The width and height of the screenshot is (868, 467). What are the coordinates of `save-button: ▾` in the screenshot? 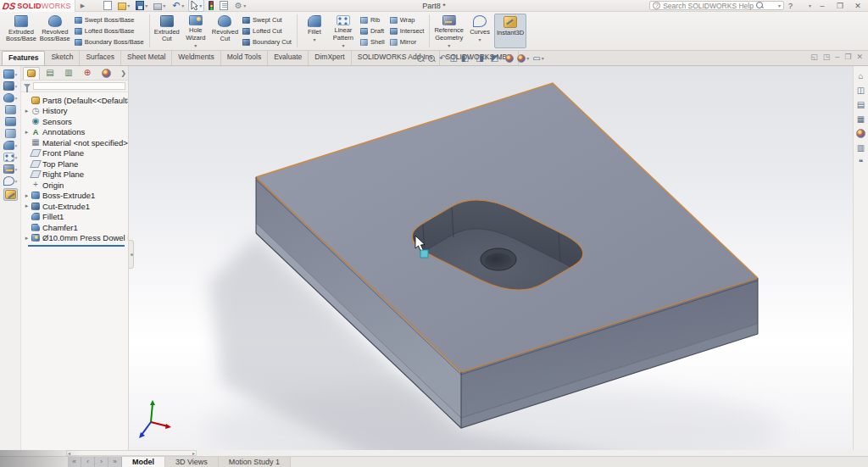 It's located at (142, 5).